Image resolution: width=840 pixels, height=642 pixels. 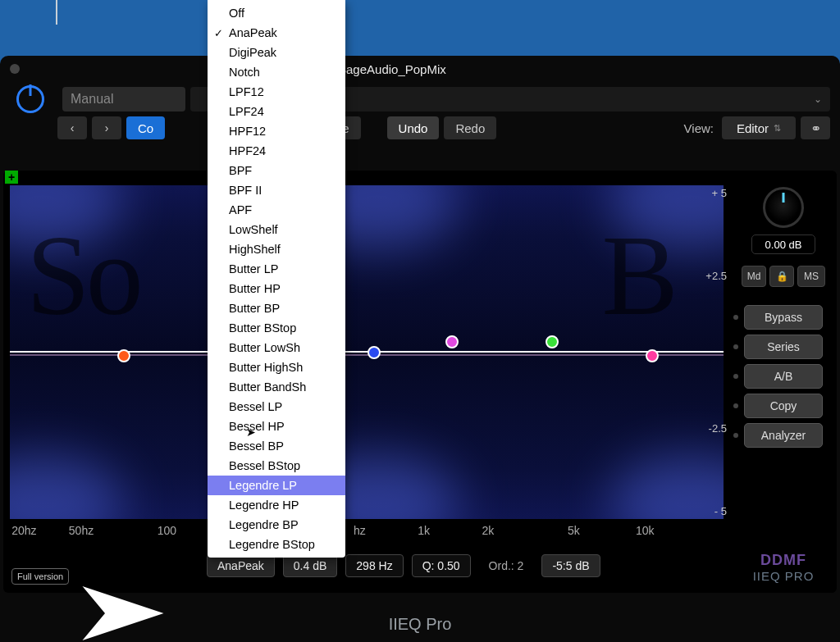 What do you see at coordinates (40, 576) in the screenshot?
I see `full-version-button: Full version` at bounding box center [40, 576].